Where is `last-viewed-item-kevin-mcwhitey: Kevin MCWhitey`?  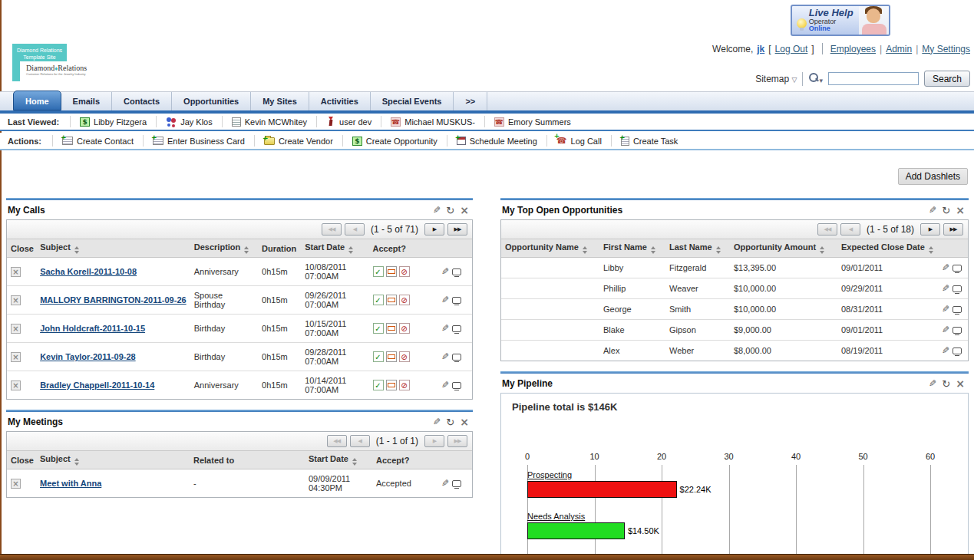
last-viewed-item-kevin-mcwhitey: Kevin MCWhitey is located at coordinates (269, 121).